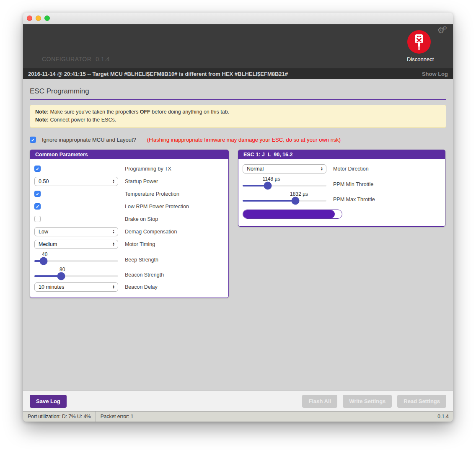 Image resolution: width=476 pixels, height=453 pixels. I want to click on firmware-warning-text: (Flashing inappropriate firmware may dam…, so click(244, 140).